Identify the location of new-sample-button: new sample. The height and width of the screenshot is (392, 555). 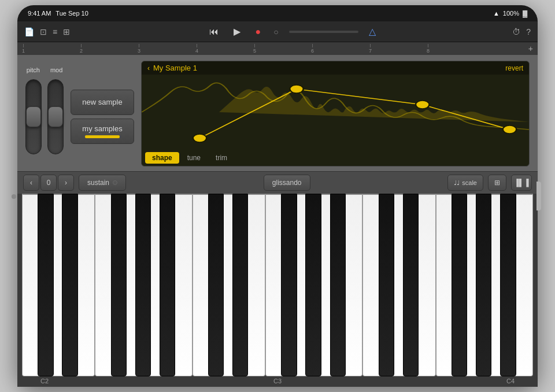
(102, 102).